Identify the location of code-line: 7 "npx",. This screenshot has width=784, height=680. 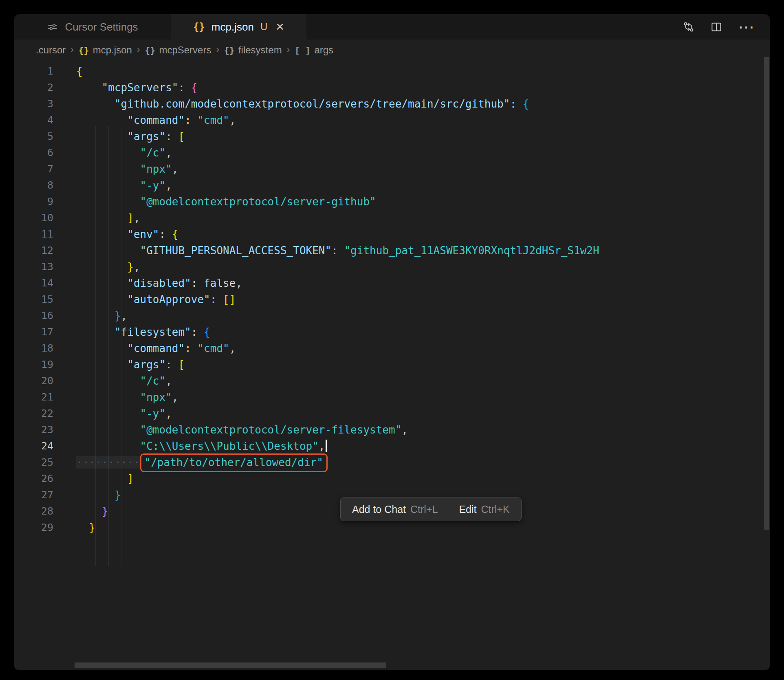
(392, 169).